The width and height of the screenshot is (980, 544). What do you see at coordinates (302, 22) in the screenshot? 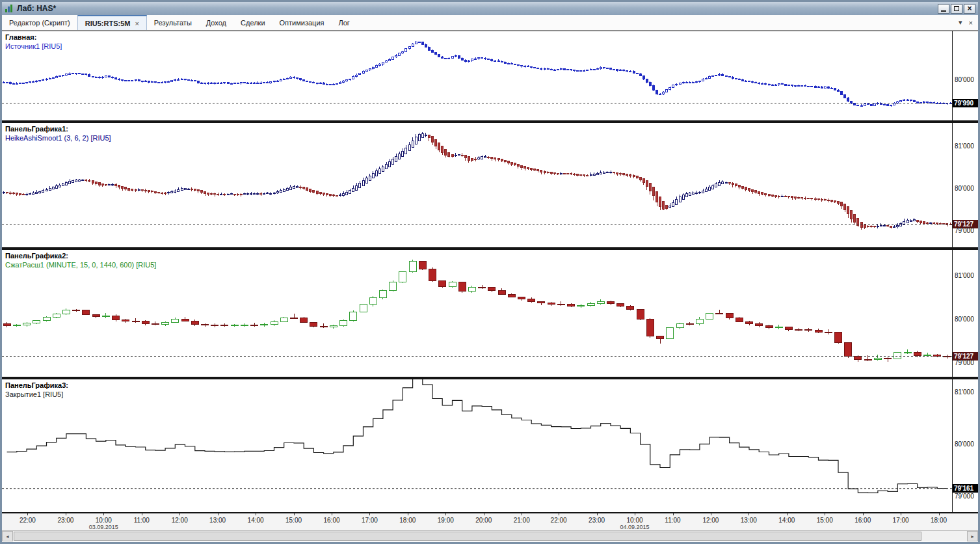
I see `tab-optimization: Оптимизация` at bounding box center [302, 22].